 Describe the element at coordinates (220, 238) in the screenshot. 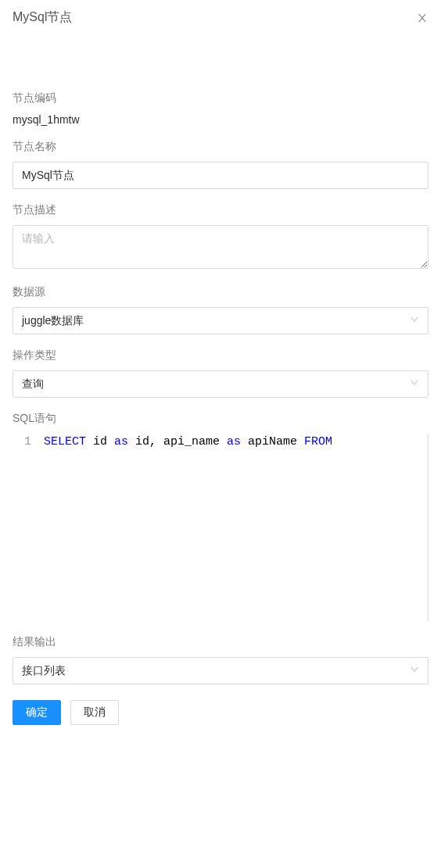

I see `field-node-desc: 节点描述` at that location.